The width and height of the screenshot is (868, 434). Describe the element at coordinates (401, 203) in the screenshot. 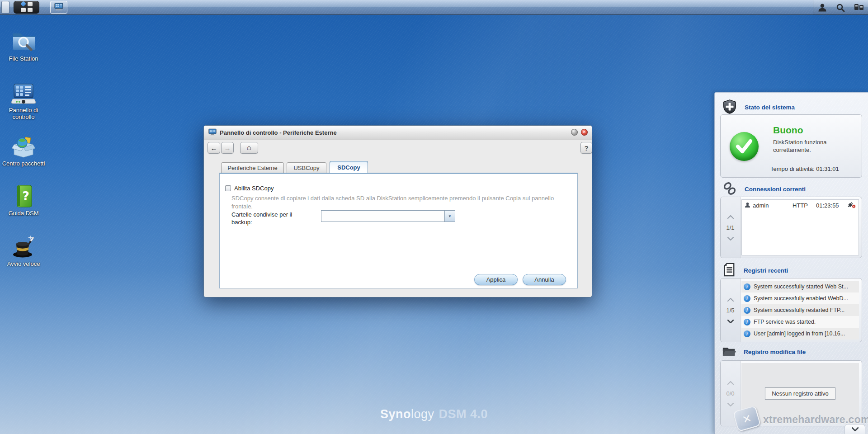

I see `sdcopy-description: SDCopy consente di copiare i dati dalla …` at that location.